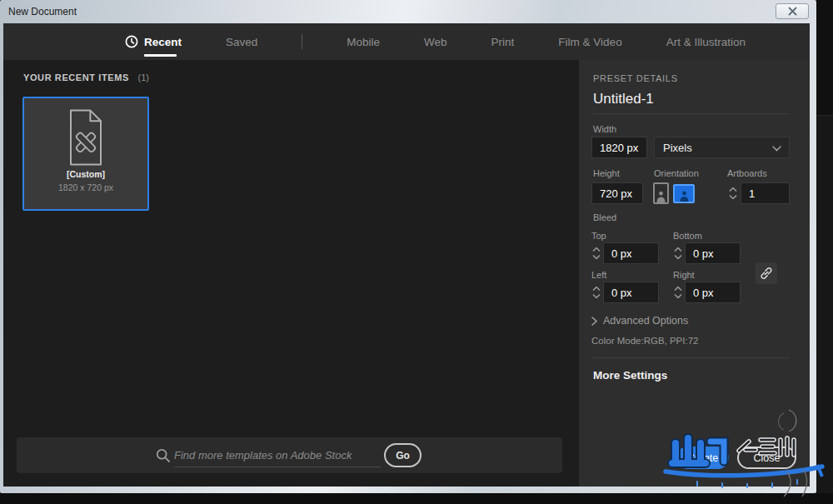 The image size is (833, 504). Describe the element at coordinates (503, 42) in the screenshot. I see `tab-label-print: Print` at that location.